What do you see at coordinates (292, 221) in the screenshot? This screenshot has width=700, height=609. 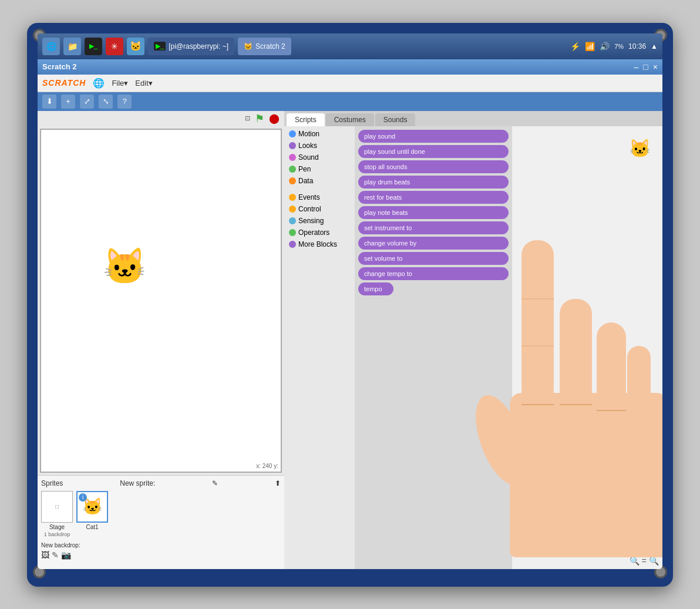 I see `sensing-dot` at bounding box center [292, 221].